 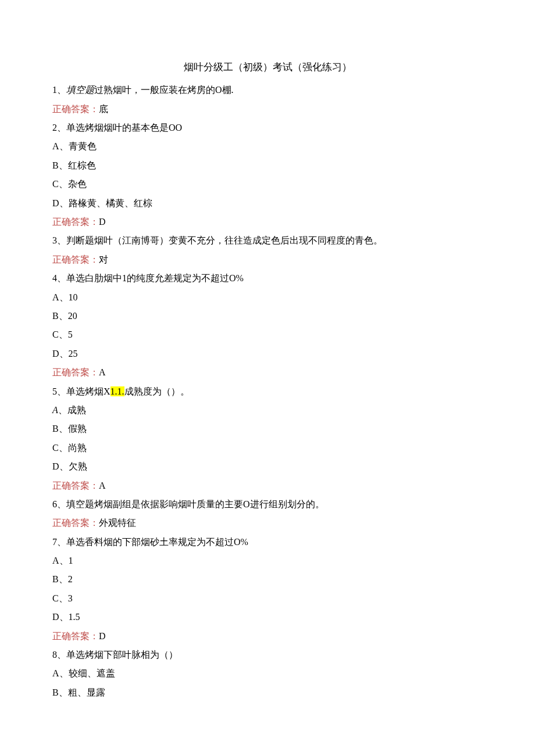 What do you see at coordinates (268, 260) in the screenshot?
I see `q3-answer: 正确答案：对` at bounding box center [268, 260].